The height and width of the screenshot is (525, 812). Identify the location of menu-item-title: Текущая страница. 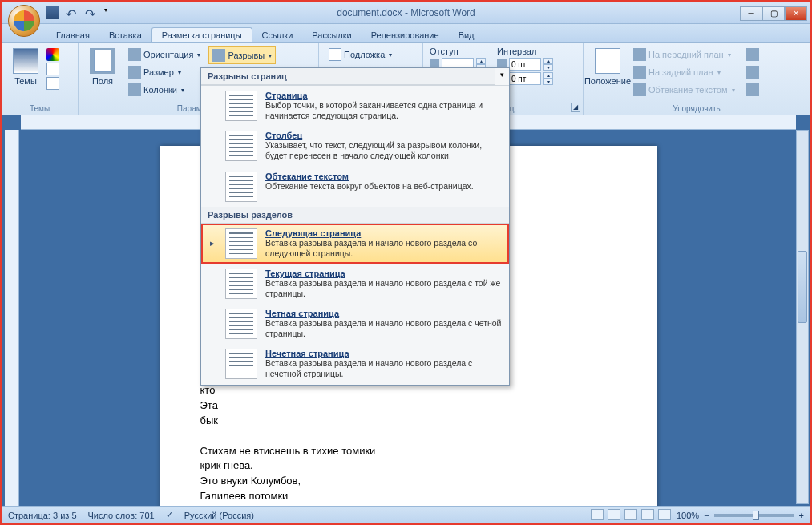
(384, 273).